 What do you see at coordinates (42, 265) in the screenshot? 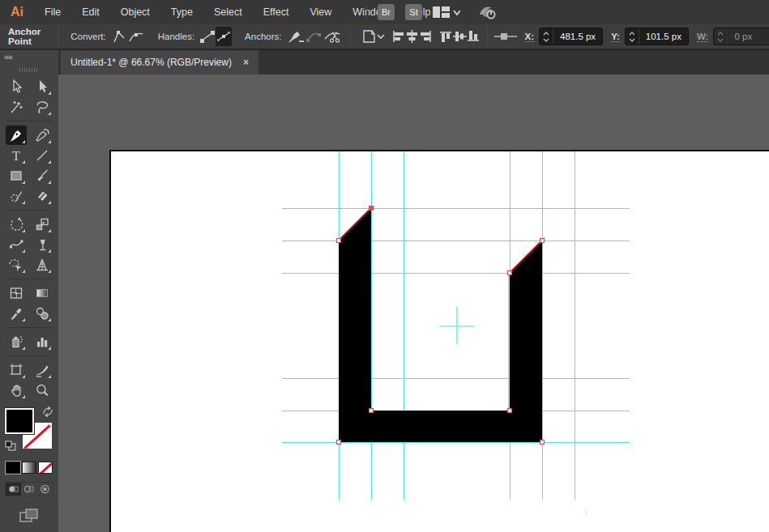
I see `perspective-grid-tool` at bounding box center [42, 265].